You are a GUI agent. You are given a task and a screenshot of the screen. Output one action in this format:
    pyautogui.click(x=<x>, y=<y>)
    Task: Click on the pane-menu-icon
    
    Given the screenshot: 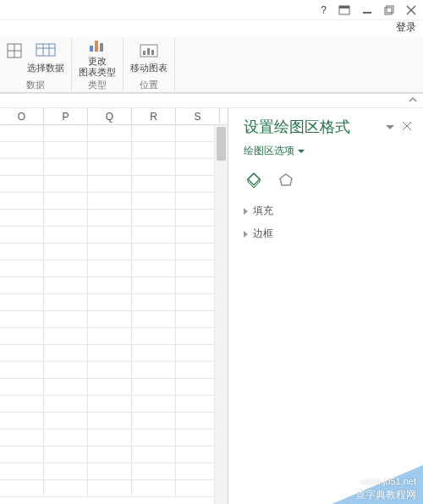 What is the action you would take?
    pyautogui.click(x=390, y=127)
    